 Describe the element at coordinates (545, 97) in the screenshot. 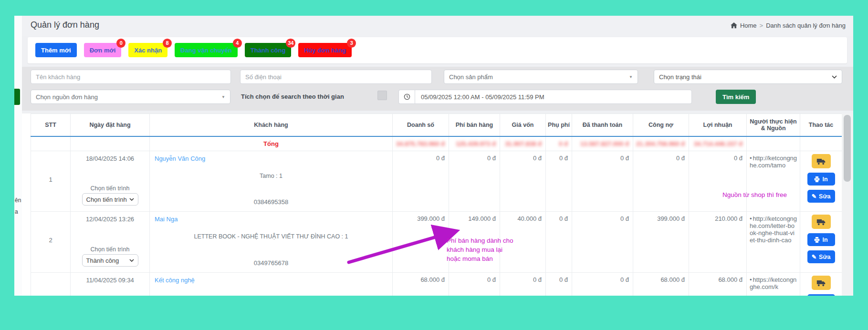

I see `date-range-group` at that location.